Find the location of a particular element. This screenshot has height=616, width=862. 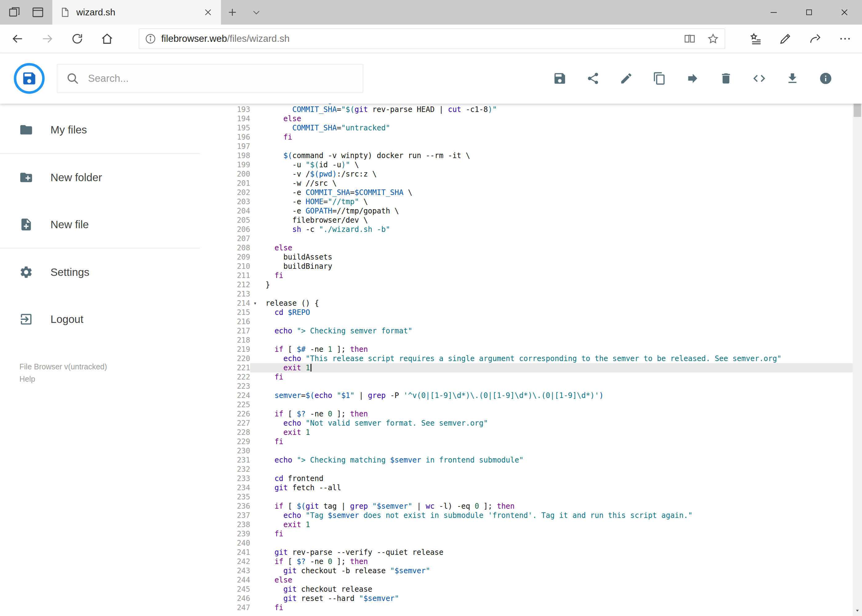

code-line: 195 COMMIT_SHA="untracked" is located at coordinates (526, 128).